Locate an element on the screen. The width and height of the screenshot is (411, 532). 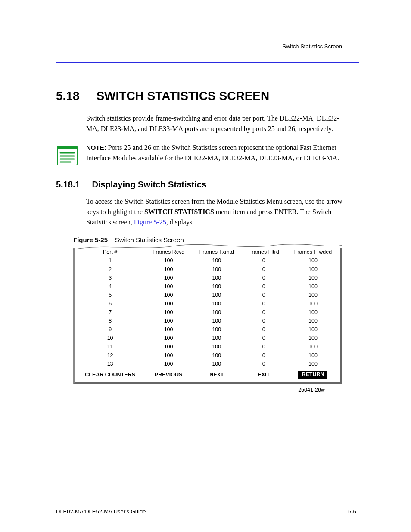
cell-port: 13 is located at coordinates (110, 364).